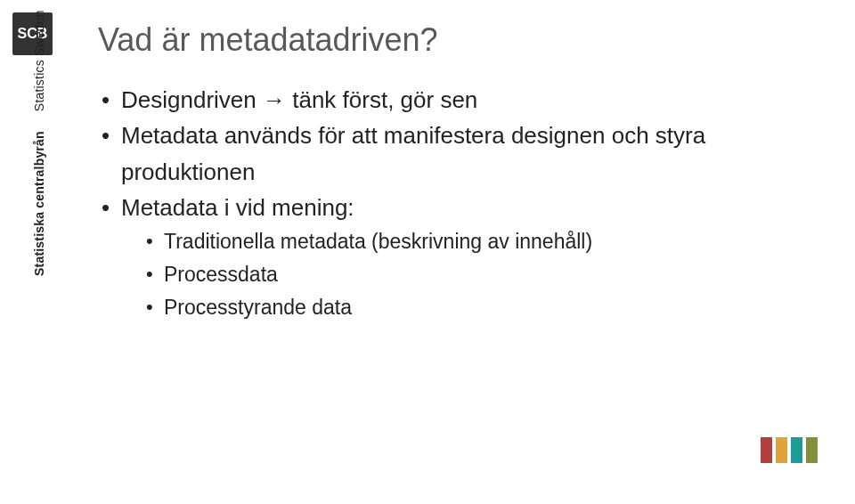 This screenshot has height=504, width=855. What do you see at coordinates (413, 153) in the screenshot?
I see `bullet-text: Metadata används för att manifestera des…` at bounding box center [413, 153].